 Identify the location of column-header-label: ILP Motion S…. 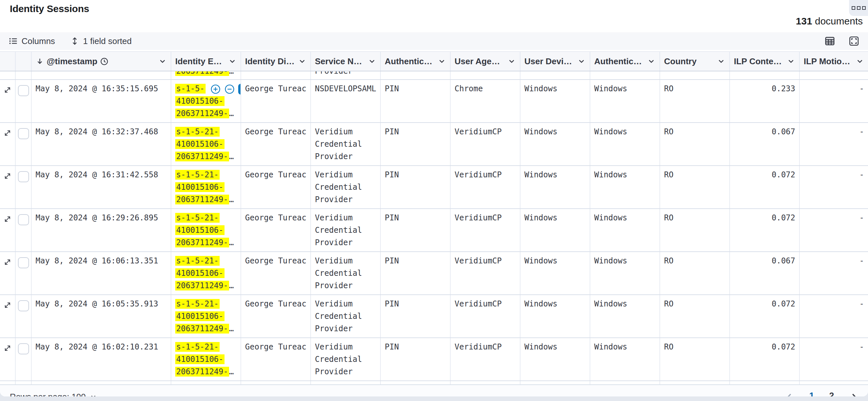
(828, 62).